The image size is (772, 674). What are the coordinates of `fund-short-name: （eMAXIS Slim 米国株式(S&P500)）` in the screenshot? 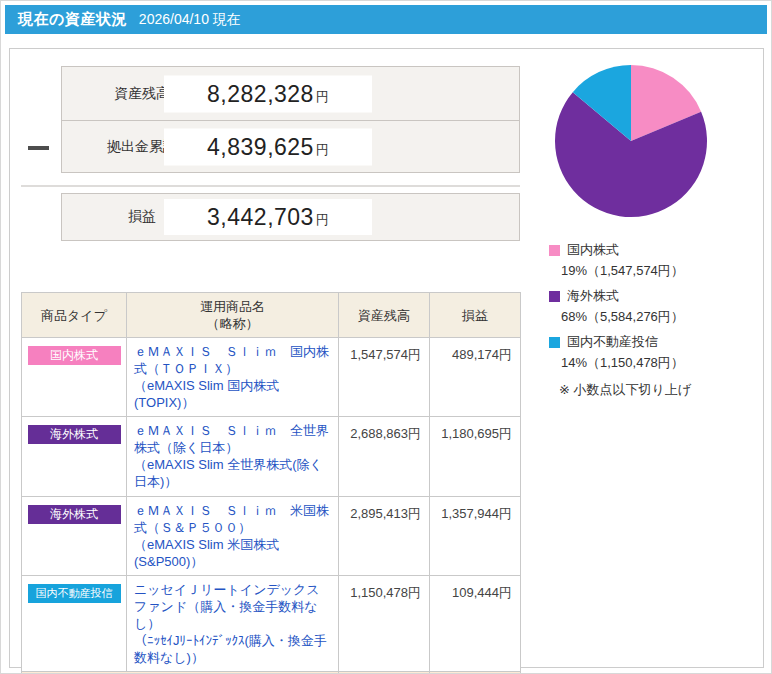 It's located at (232, 553).